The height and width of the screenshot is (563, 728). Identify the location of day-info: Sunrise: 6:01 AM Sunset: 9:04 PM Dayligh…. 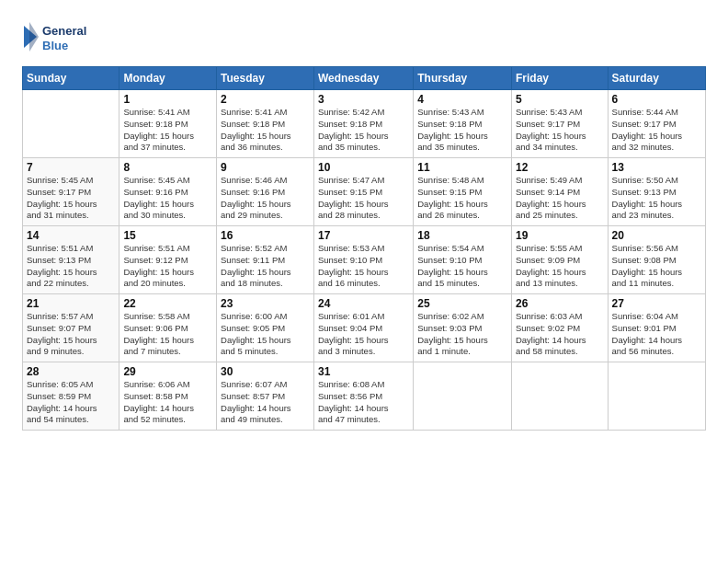
(364, 335).